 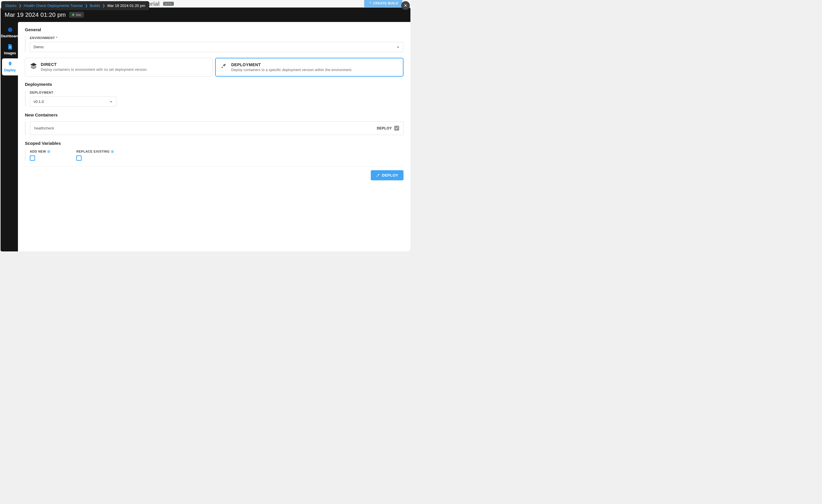 I want to click on deployment-label: DEPLOYMENT, so click(x=217, y=93).